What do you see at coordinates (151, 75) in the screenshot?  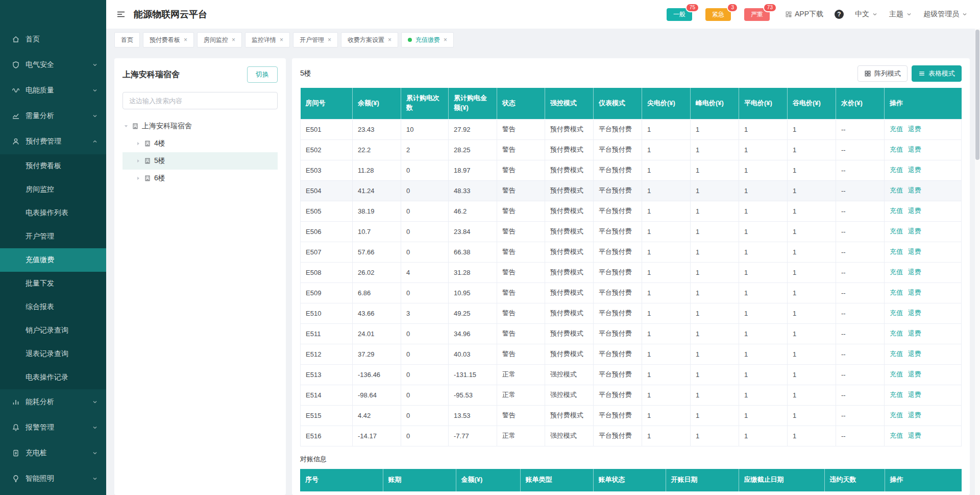 I see `tree-panel-title: 上海安科瑞宿舍` at bounding box center [151, 75].